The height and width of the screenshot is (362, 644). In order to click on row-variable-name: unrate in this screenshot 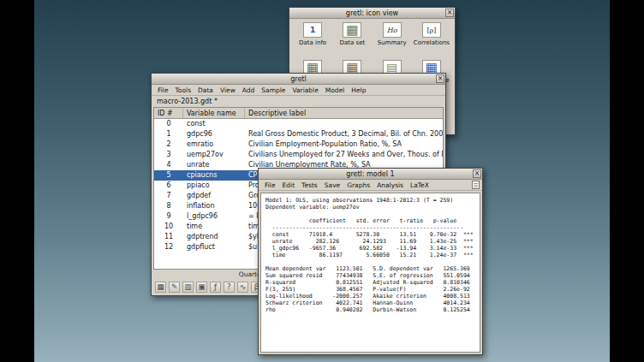, I will do `click(214, 165)`.